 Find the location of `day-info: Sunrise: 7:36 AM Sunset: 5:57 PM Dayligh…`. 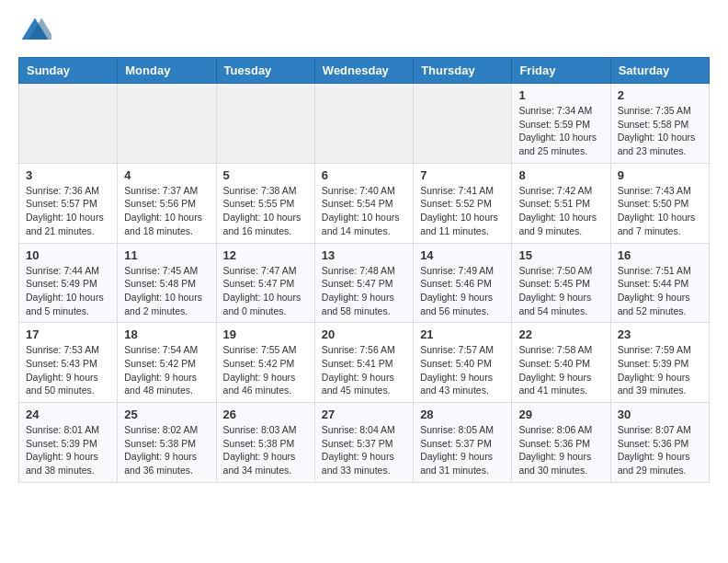

day-info: Sunrise: 7:36 AM Sunset: 5:57 PM Dayligh… is located at coordinates (68, 212).